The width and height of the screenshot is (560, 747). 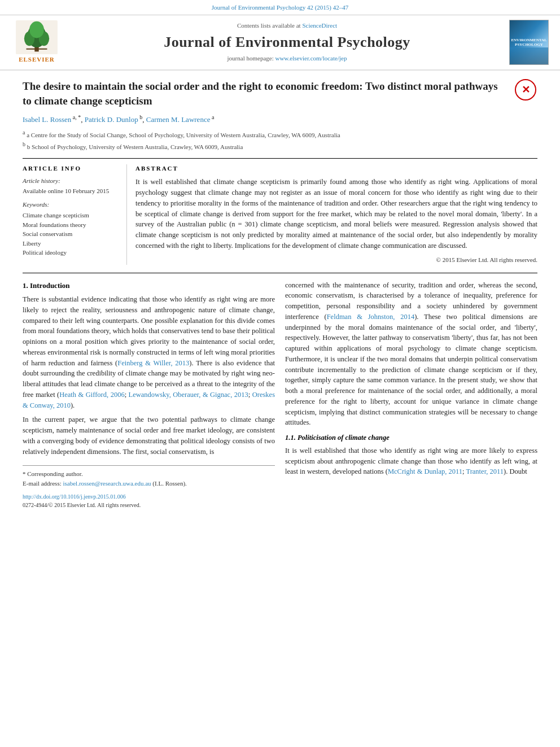 What do you see at coordinates (425, 471) in the screenshot?
I see `ref-mccright: McCright & Dunlap, 2011` at bounding box center [425, 471].